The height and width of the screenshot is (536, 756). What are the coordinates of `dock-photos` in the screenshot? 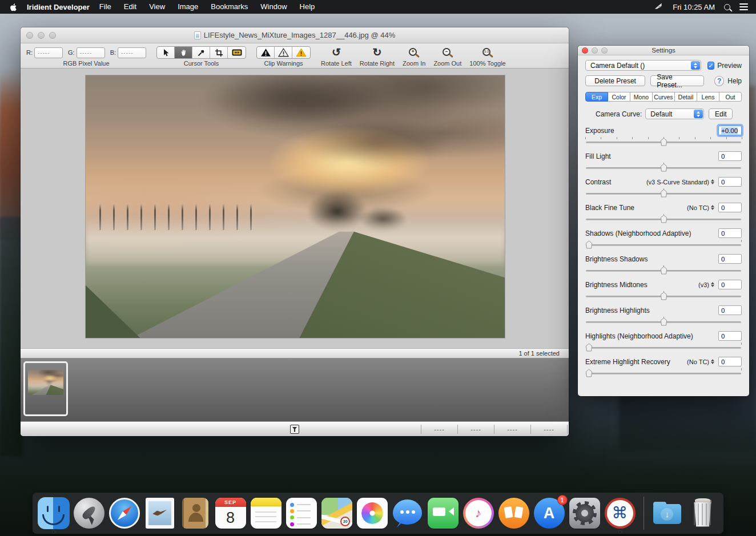 It's located at (372, 513).